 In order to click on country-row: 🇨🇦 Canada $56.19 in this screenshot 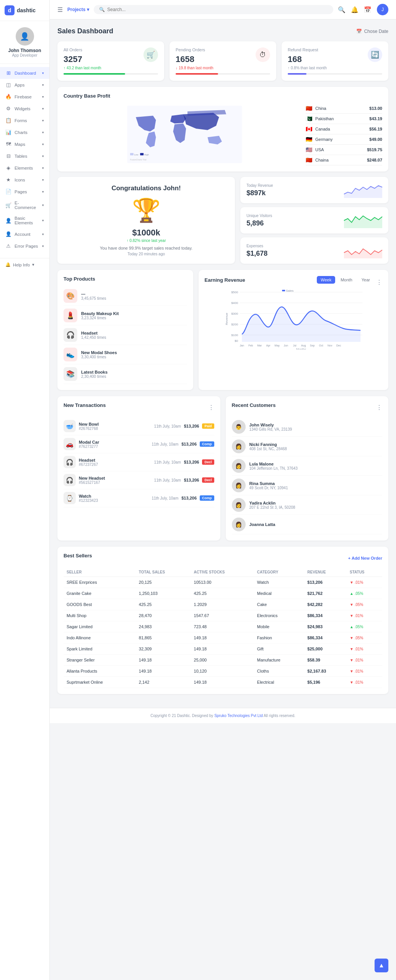, I will do `click(344, 129)`.